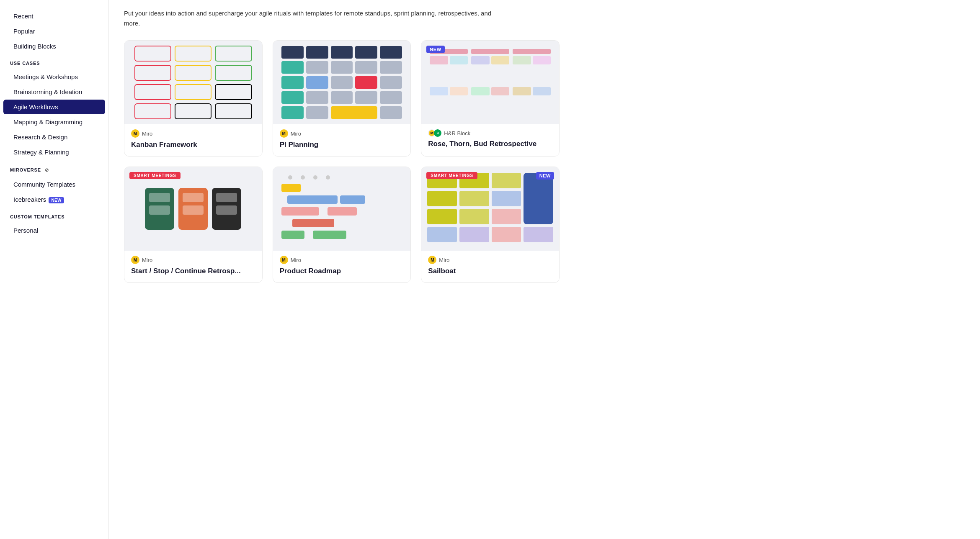  What do you see at coordinates (54, 230) in the screenshot?
I see `sidebar-item-personal: Personal` at bounding box center [54, 230].